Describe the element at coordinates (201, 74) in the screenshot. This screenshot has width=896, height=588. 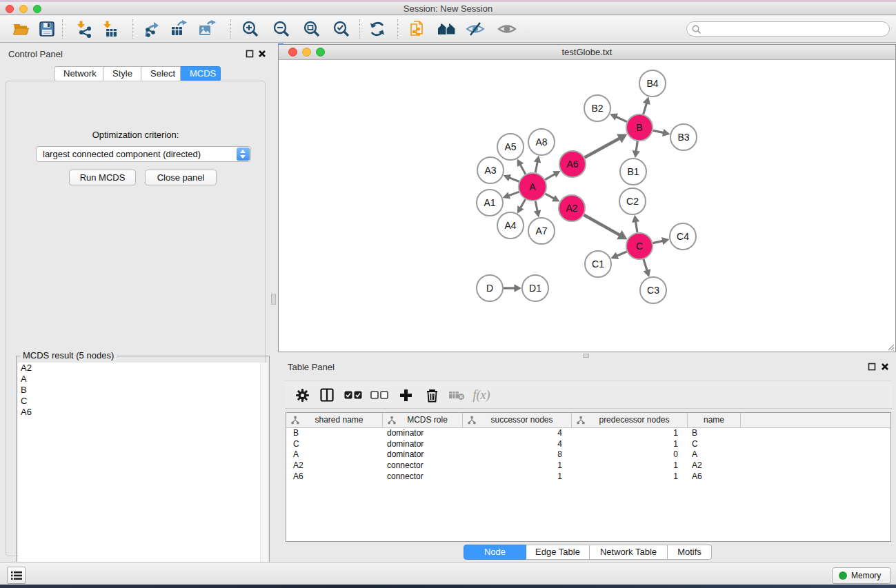
I see `tab-mcds: MCDS` at that location.